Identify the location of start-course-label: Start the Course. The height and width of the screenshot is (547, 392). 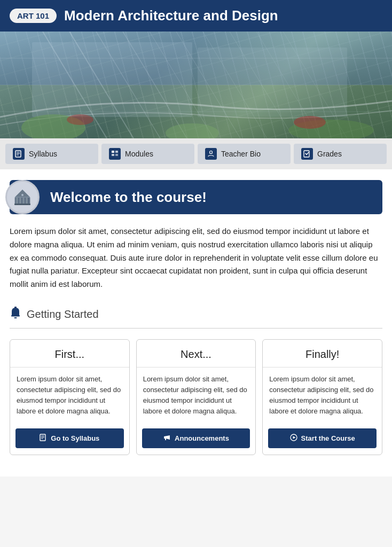
(328, 438).